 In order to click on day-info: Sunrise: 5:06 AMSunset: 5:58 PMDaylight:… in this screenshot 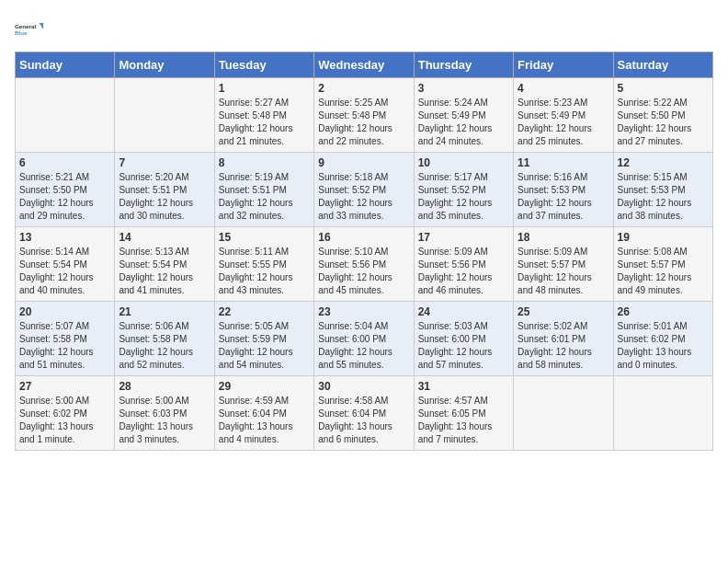, I will do `click(164, 346)`.